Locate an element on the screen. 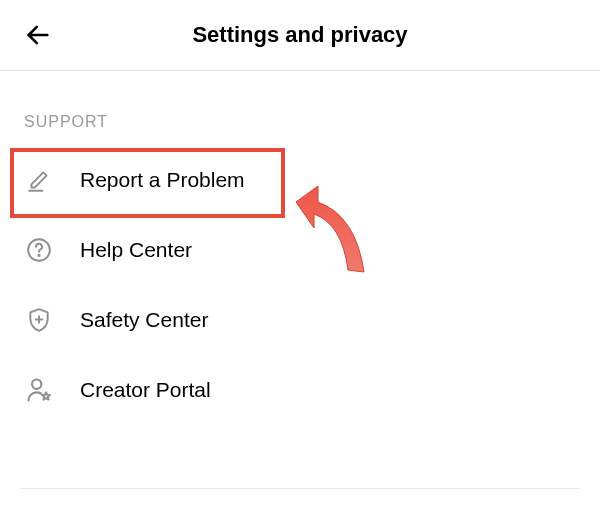  bottom-divider is located at coordinates (300, 488).